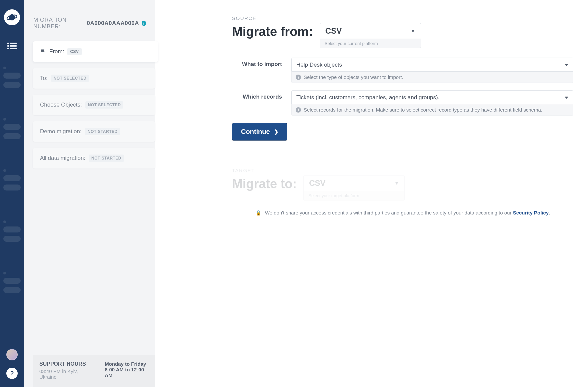 This screenshot has width=588, height=387. I want to click on platform-hint: Select your target platform, so click(354, 196).